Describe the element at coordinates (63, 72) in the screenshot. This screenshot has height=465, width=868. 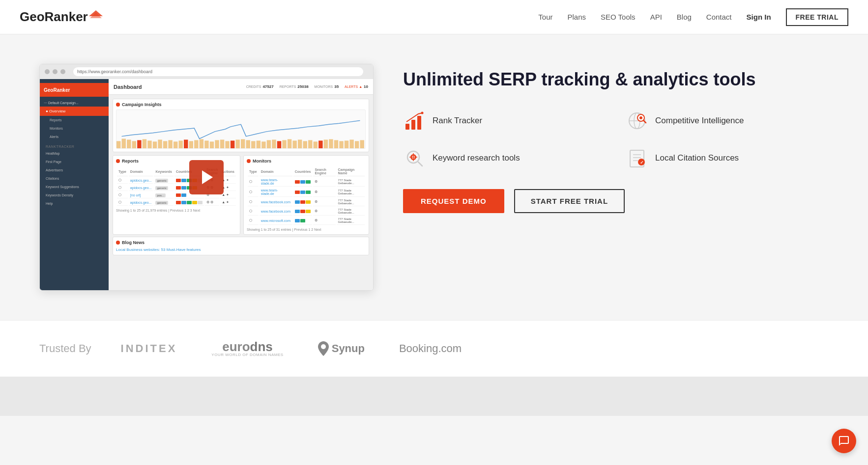
I see `browser-dot-max` at that location.